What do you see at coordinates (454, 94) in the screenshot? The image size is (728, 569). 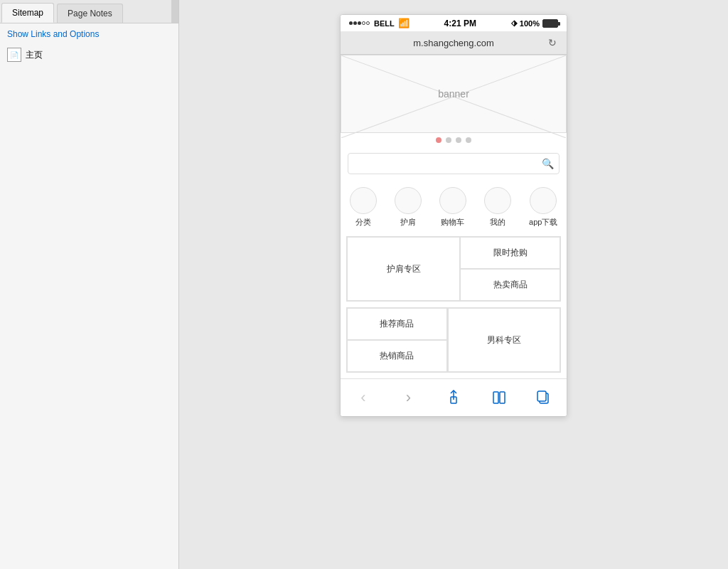 I see `banner: banner` at bounding box center [454, 94].